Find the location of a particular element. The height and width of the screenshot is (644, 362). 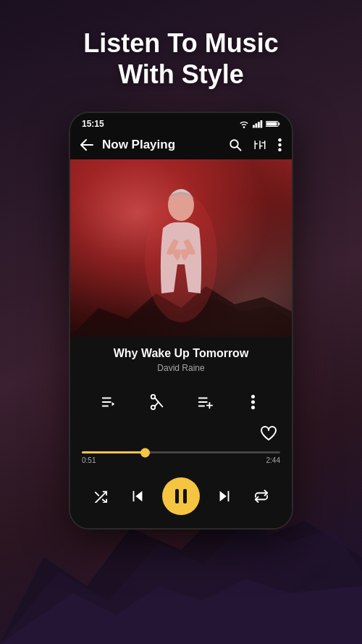

header-left: Now Playing is located at coordinates (127, 145).